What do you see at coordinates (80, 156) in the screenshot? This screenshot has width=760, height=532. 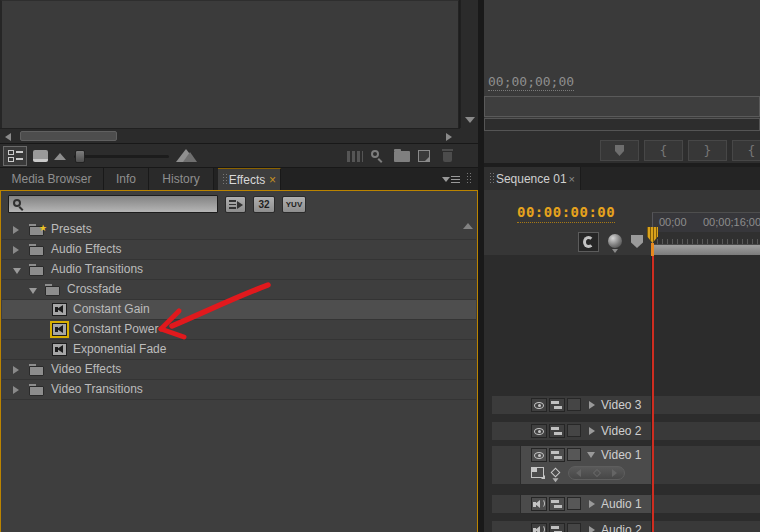 I see `zoom-slider-thumb` at bounding box center [80, 156].